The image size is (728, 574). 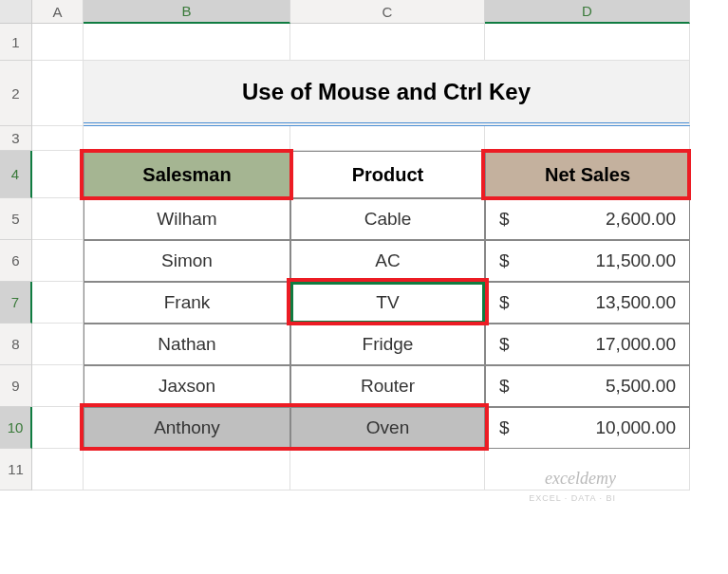 What do you see at coordinates (16, 219) in the screenshot?
I see `row-header-5: 5` at bounding box center [16, 219].